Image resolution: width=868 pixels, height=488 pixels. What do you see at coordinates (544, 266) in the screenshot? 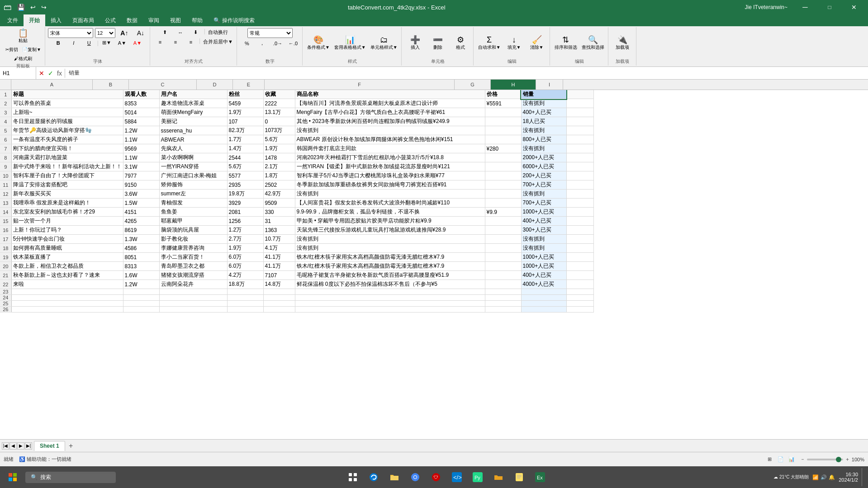
I see `cell-H20: 1000+人已买` at bounding box center [544, 266].